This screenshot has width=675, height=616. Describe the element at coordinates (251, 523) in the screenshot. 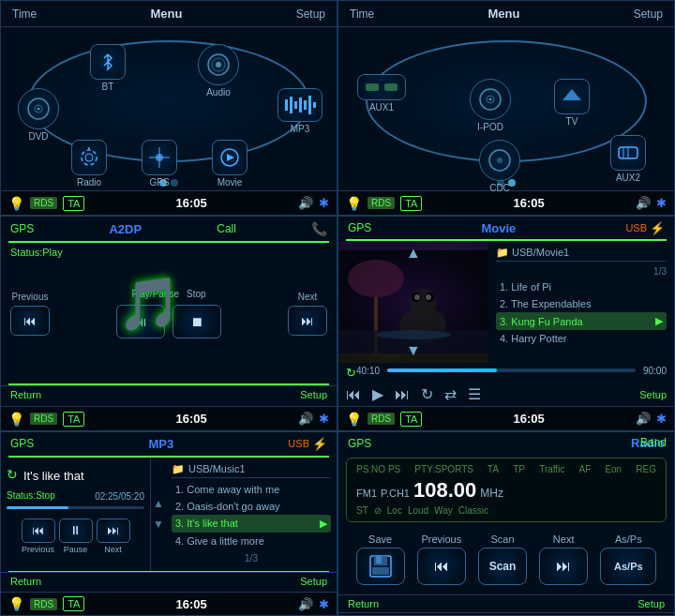

I see `mp3-list-item-3: 3. It's like that ▶` at that location.